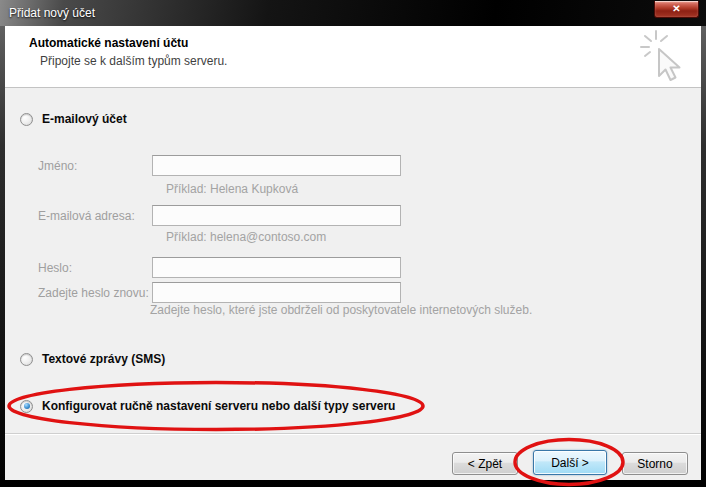 The image size is (706, 487). Describe the element at coordinates (246, 237) in the screenshot. I see `email-hint: Příklad: helena@contoso.com` at that location.